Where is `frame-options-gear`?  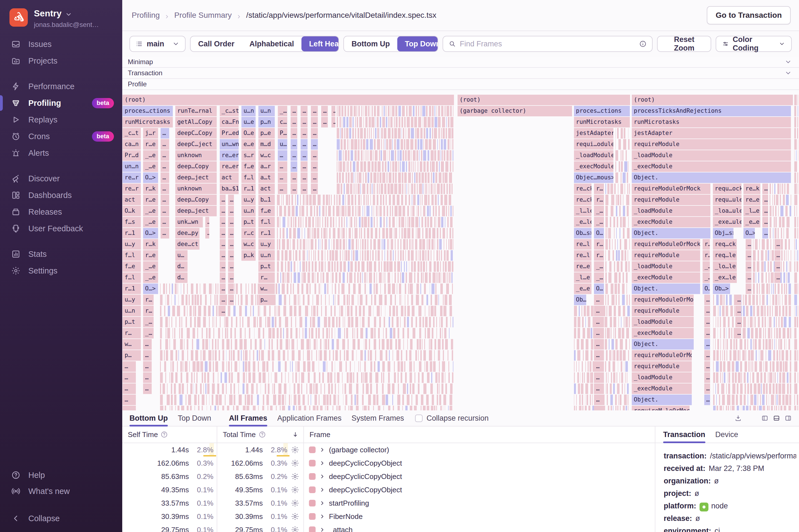
frame-options-gear is located at coordinates (295, 529).